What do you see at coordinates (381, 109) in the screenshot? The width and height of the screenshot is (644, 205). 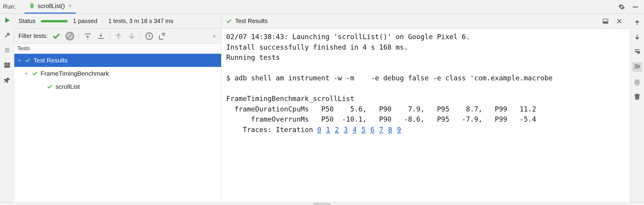 I see `console-line: frameDurationCpuMs P50 5.6, P90 7.9, P95…` at bounding box center [381, 109].